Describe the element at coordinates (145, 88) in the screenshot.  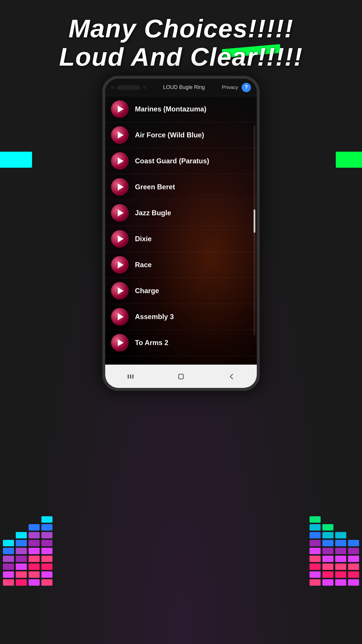
I see `sensor-dot` at that location.